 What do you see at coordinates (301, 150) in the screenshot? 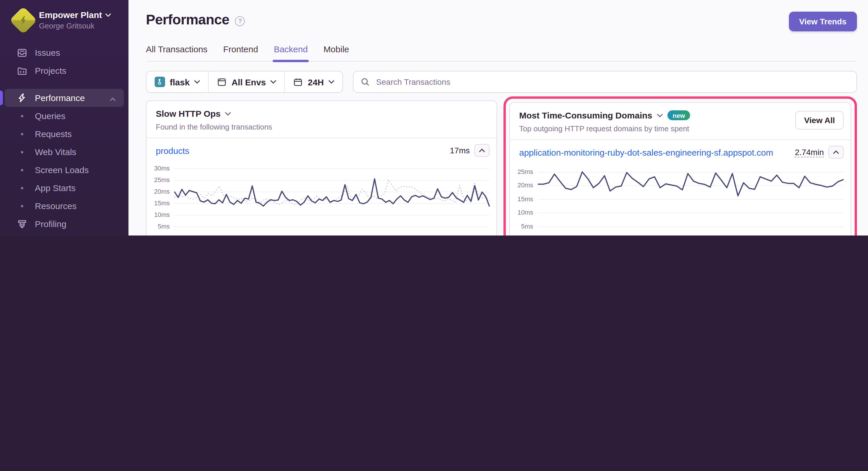
I see `transaction-link: products` at bounding box center [301, 150].